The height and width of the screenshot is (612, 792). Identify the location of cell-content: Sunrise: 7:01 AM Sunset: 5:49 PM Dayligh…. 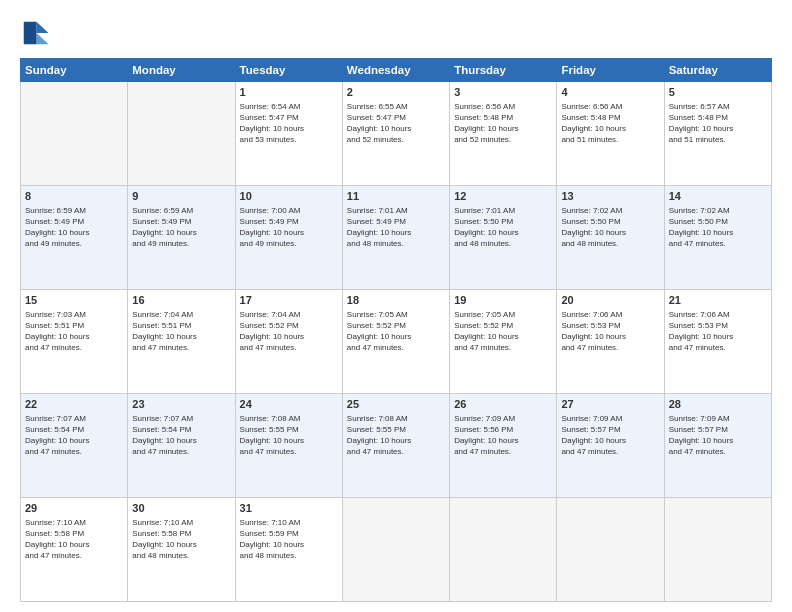
(396, 228).